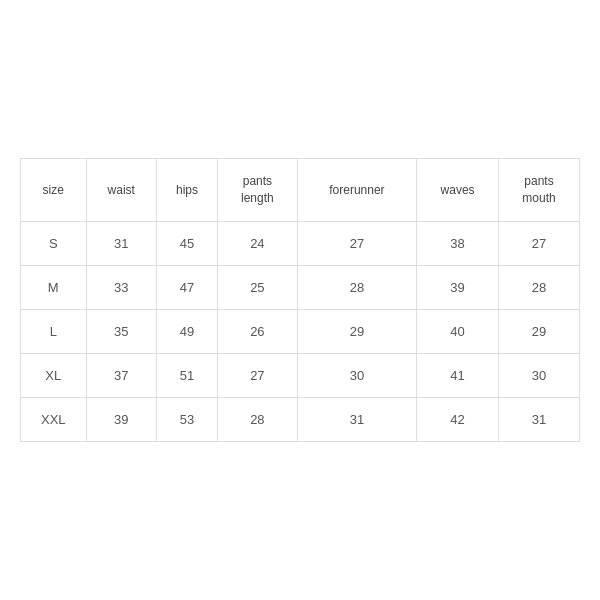  What do you see at coordinates (121, 419) in the screenshot?
I see `cell-waist: 39` at bounding box center [121, 419].